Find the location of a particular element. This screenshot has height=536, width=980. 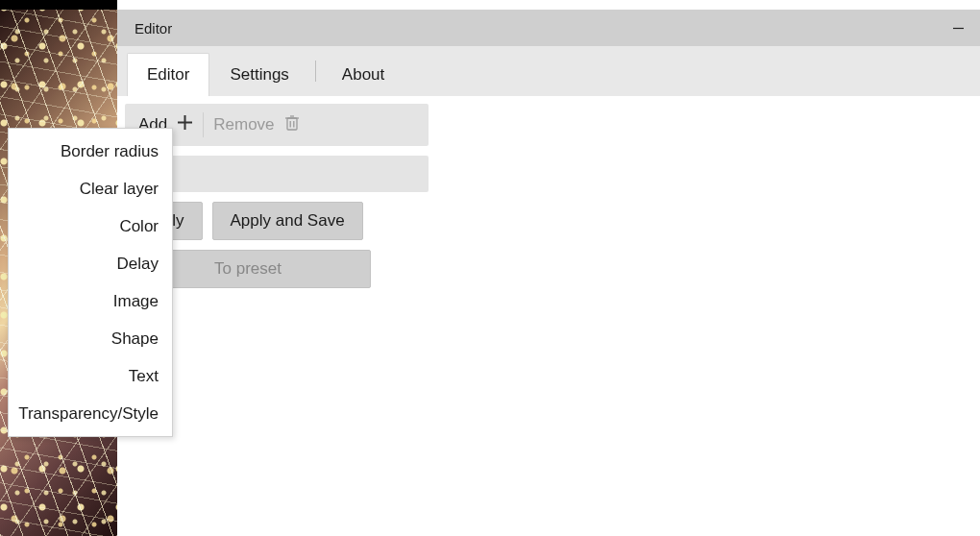

menu-item-label: Text is located at coordinates (144, 377).